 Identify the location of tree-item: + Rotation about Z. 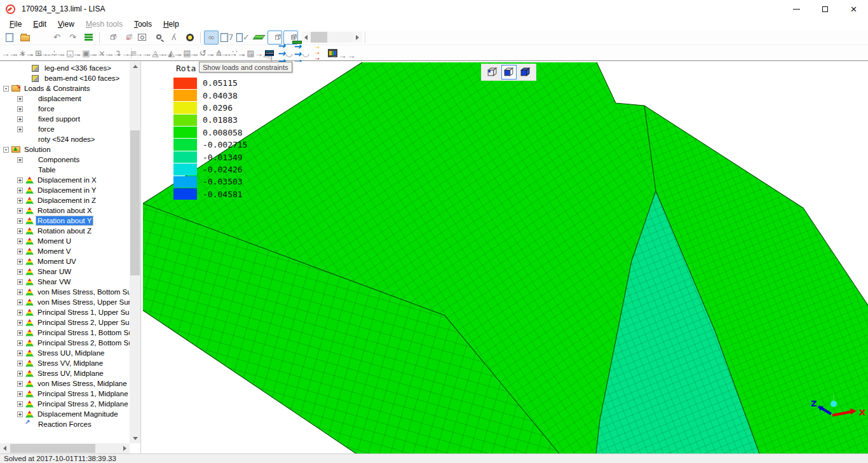
(65, 231).